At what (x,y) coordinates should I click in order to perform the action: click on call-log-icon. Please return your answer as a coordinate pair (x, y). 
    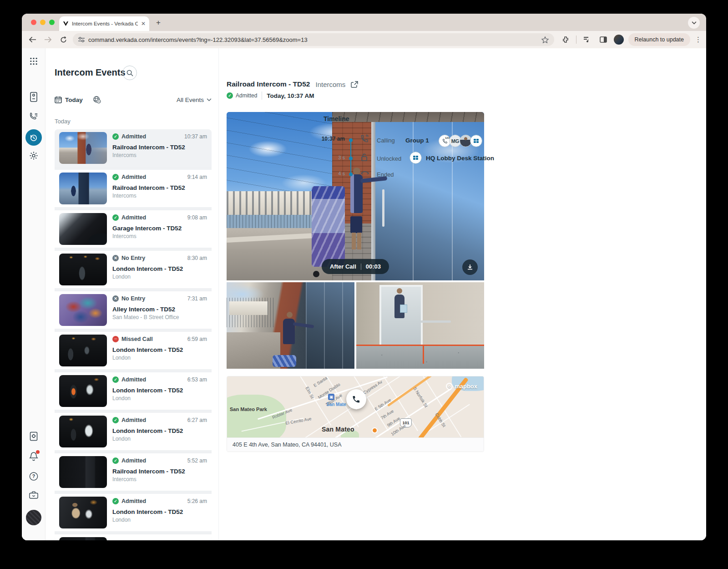
    Looking at the image, I should click on (34, 117).